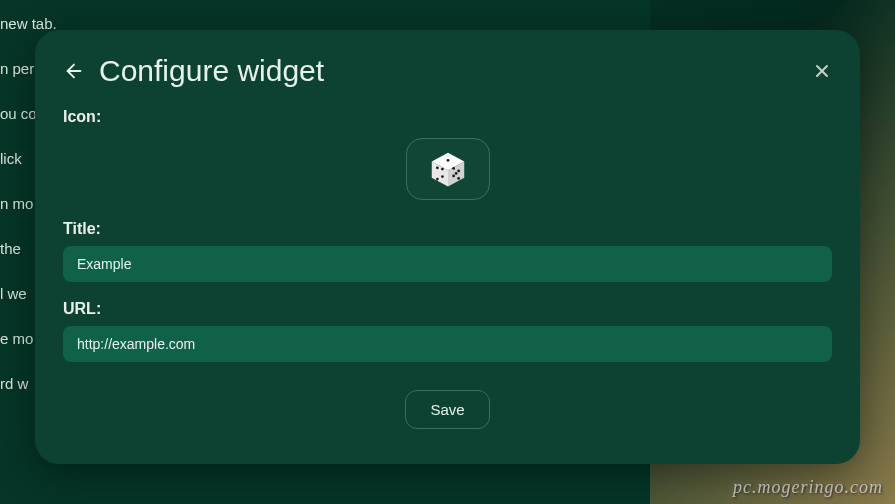  Describe the element at coordinates (448, 71) in the screenshot. I see `modal-header: Configure widget` at that location.